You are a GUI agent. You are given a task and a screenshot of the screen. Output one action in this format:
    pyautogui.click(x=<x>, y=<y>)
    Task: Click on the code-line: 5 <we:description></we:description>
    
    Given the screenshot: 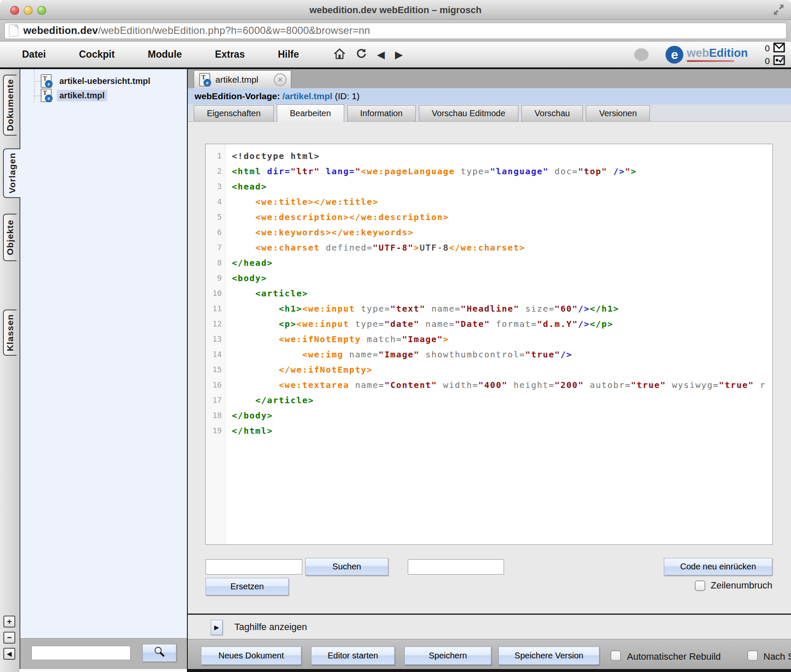 What is the action you would take?
    pyautogui.click(x=489, y=217)
    